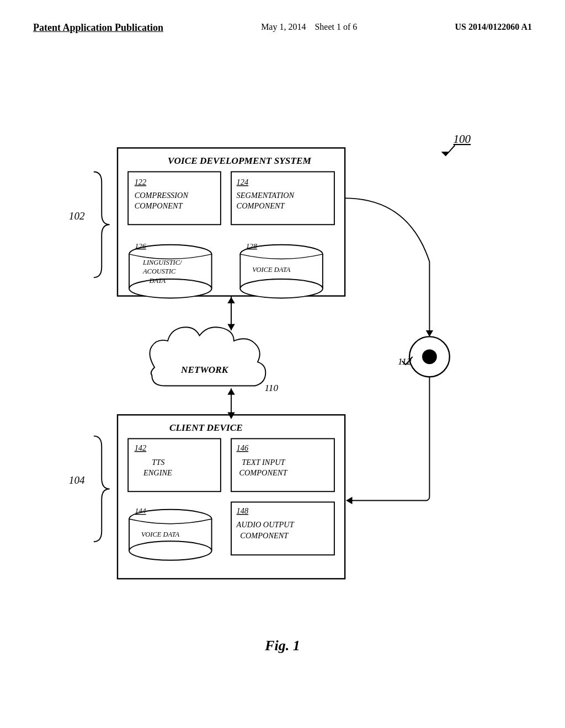 This screenshot has height=728, width=565. Describe the element at coordinates (265, 524) in the screenshot. I see `comp148-label1: AUDIO OUTPUT` at that location.